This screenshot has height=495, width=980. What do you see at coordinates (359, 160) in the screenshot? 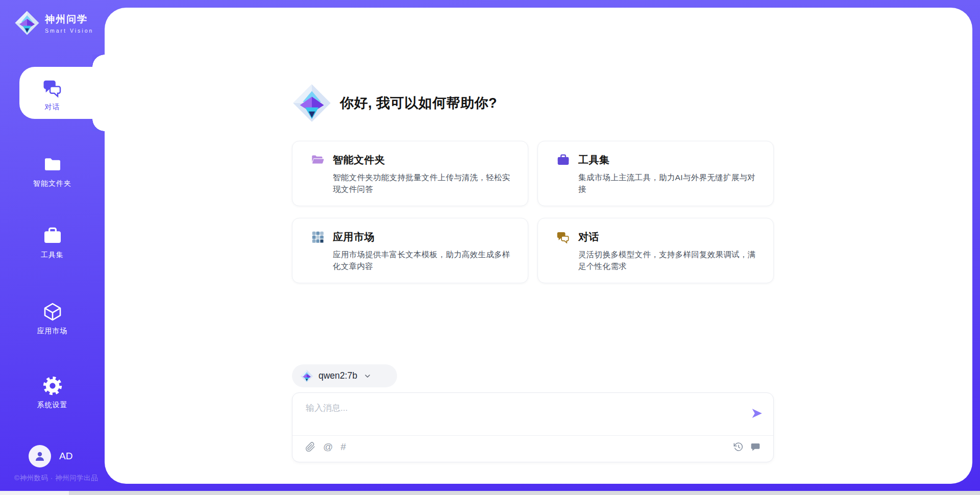
I see `card-title: 智能文件夹` at bounding box center [359, 160].